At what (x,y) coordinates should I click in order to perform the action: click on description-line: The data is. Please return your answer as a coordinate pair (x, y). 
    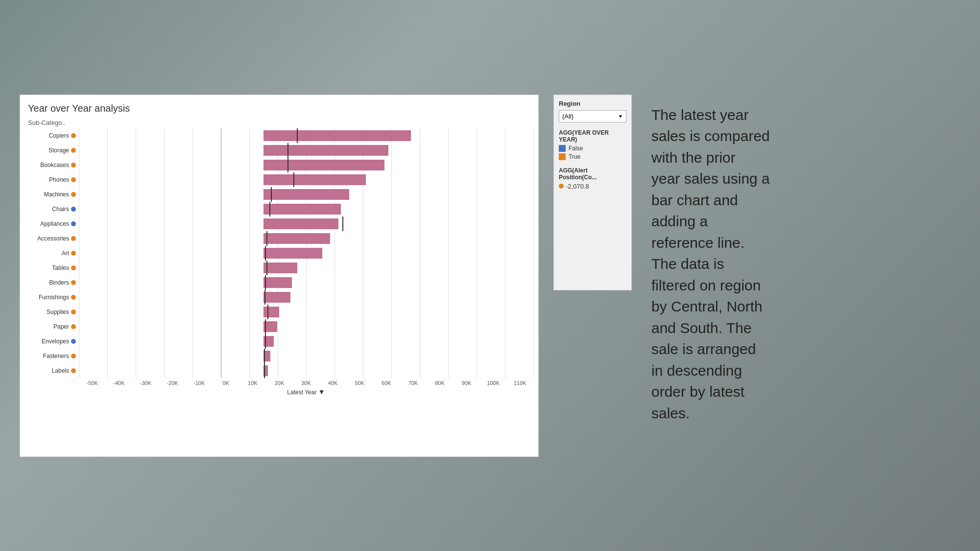
    Looking at the image, I should click on (688, 264).